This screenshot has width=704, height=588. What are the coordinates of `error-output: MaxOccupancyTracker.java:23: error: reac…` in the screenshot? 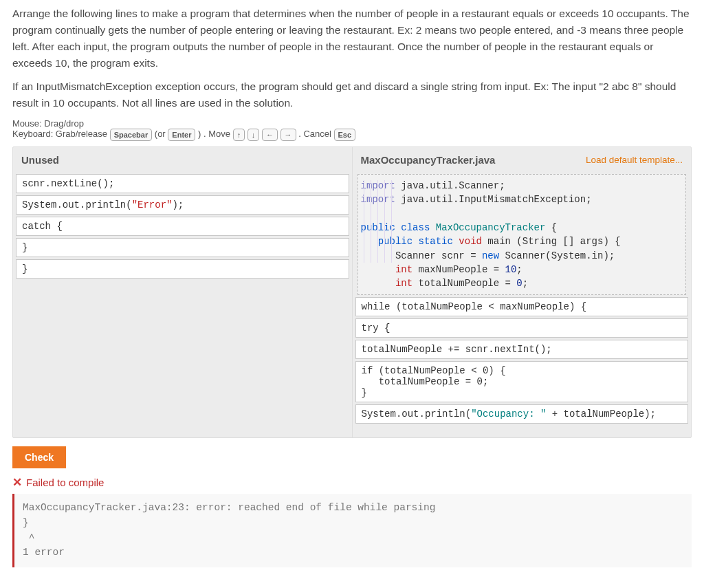 It's located at (352, 531).